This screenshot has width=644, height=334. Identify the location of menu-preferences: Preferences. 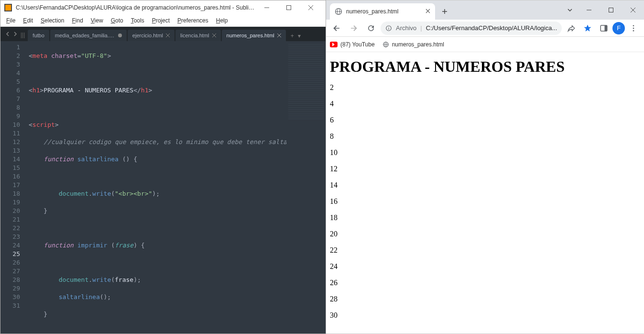
(193, 21).